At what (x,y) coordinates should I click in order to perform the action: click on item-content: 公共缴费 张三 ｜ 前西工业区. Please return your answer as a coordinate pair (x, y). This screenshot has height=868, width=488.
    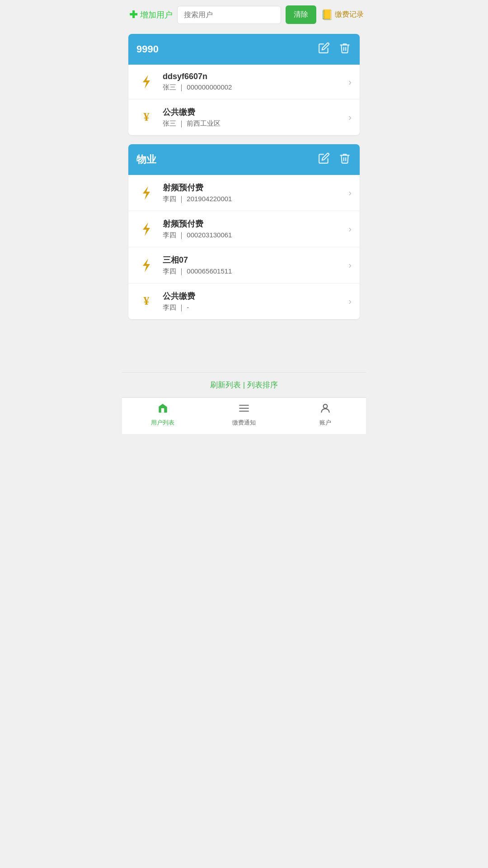
    Looking at the image, I should click on (254, 118).